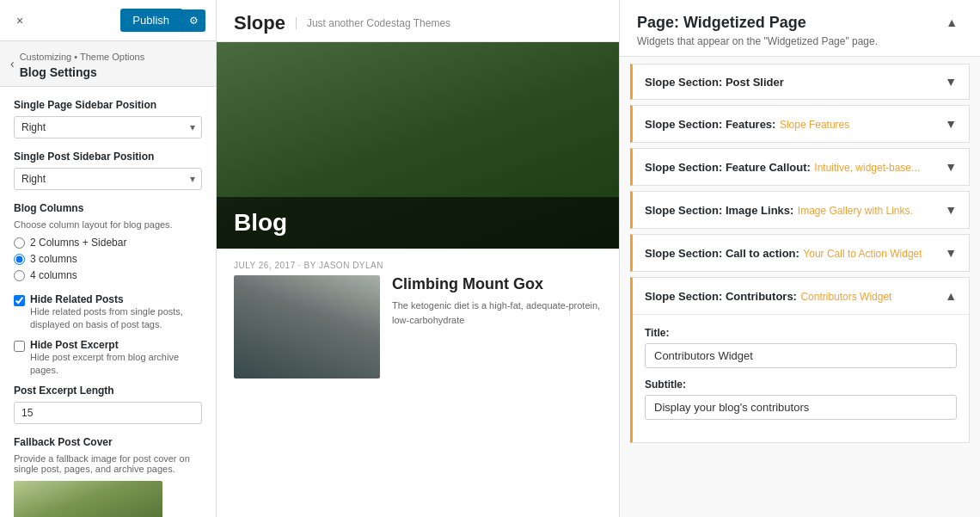 This screenshot has height=517, width=980. I want to click on single-page-sidebar-select: Right Left None, so click(108, 127).